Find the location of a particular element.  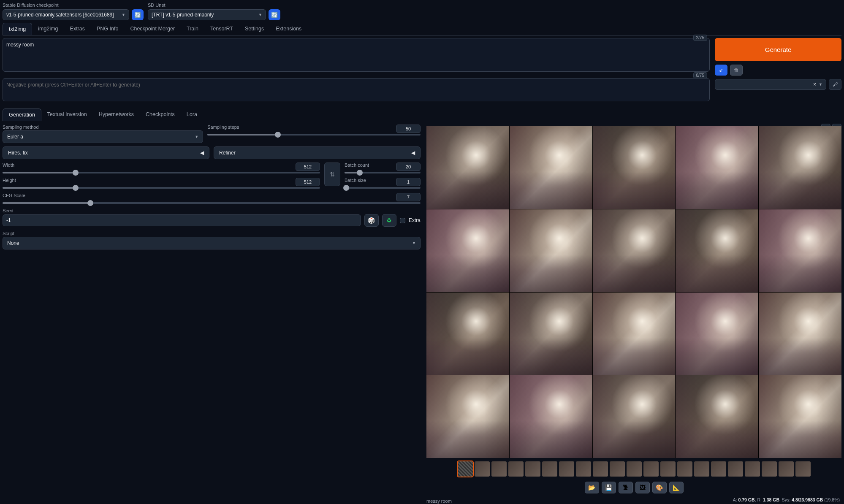

swap-dimensions-button: ⇅ is located at coordinates (332, 174).